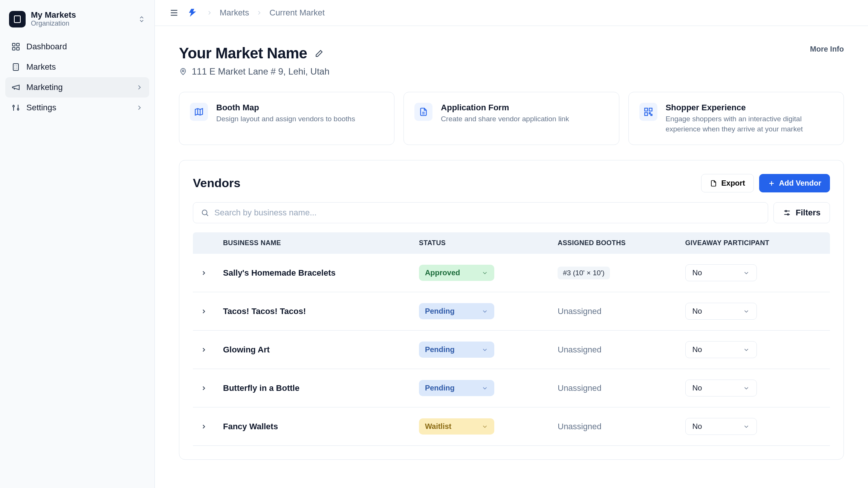 This screenshot has height=488, width=868. What do you see at coordinates (423, 112) in the screenshot?
I see `file-icon` at bounding box center [423, 112].